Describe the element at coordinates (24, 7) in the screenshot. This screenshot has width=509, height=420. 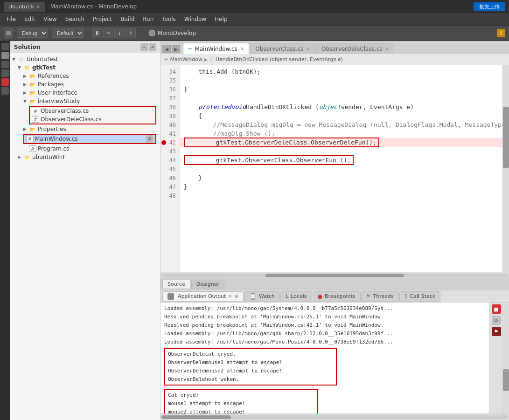
I see `ubuntu16-tab: Ubuntu16 ✕` at that location.